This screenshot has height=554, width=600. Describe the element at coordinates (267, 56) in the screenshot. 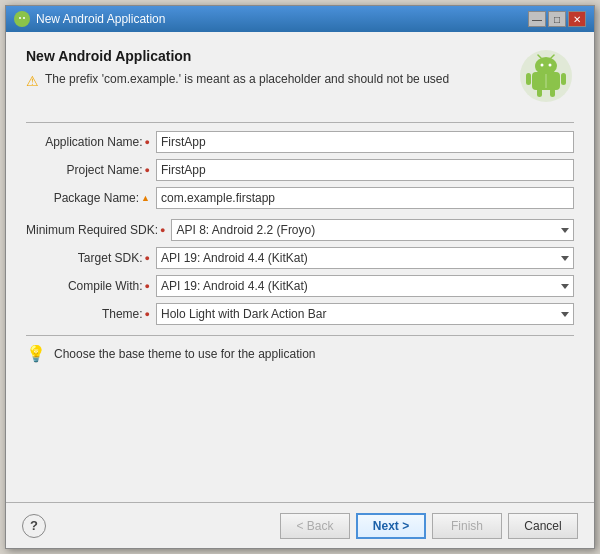

I see `page-title: New Android Application` at that location.